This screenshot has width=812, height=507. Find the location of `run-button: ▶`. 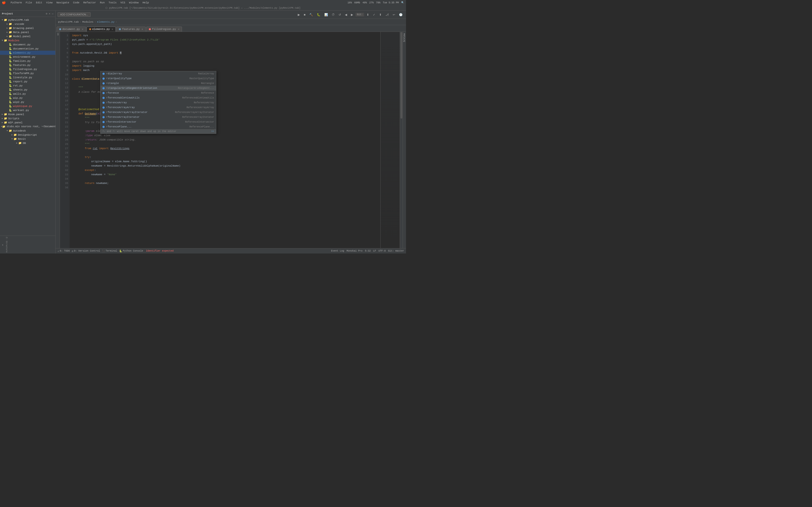

run-button: ▶ is located at coordinates (299, 15).